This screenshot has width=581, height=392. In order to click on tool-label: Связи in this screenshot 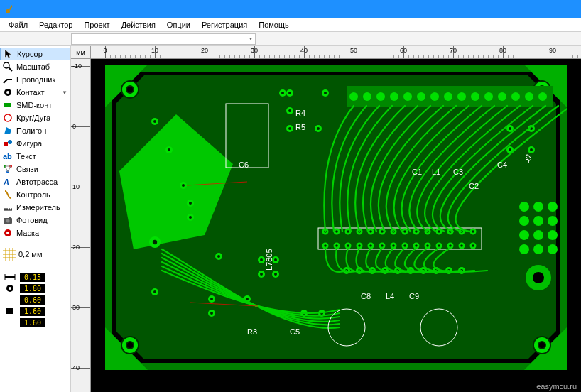, I will do `click(27, 169)`.